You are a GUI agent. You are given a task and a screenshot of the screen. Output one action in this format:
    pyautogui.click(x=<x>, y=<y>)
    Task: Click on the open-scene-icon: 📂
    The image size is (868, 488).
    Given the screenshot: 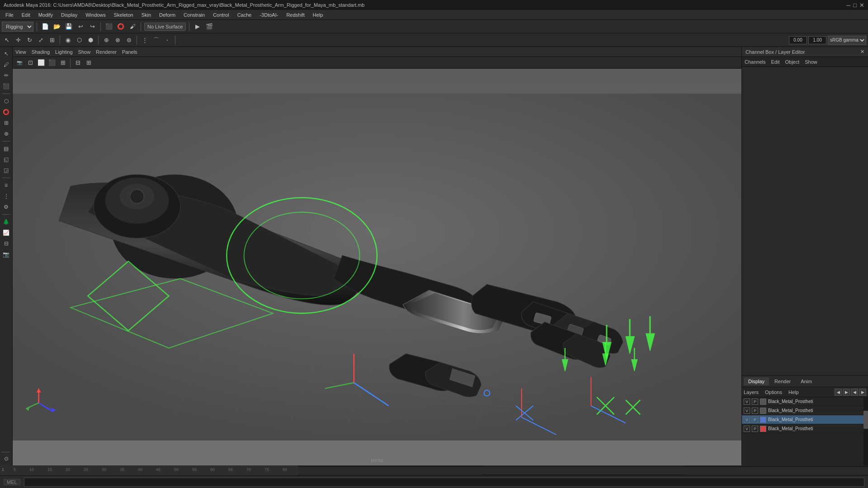 What is the action you would take?
    pyautogui.click(x=57, y=27)
    